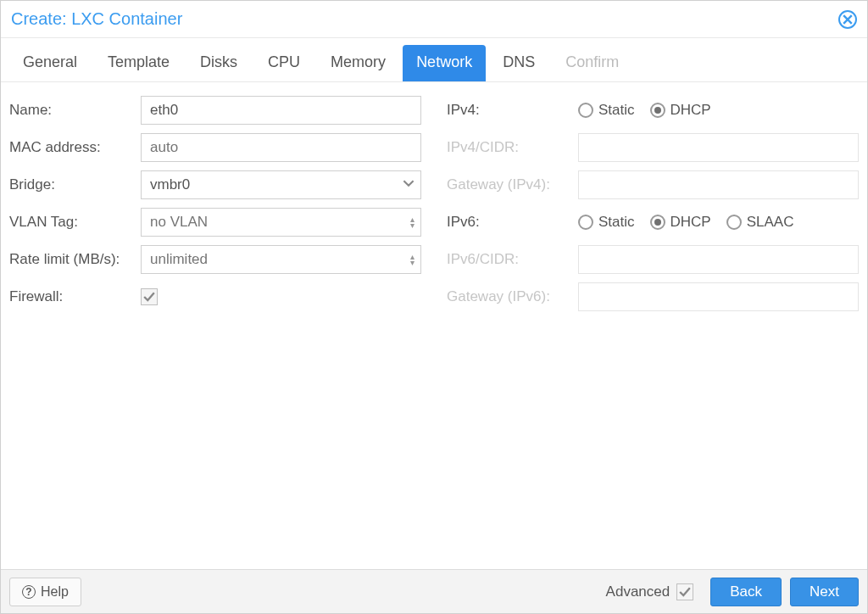 The height and width of the screenshot is (614, 868). I want to click on close-icon, so click(848, 20).